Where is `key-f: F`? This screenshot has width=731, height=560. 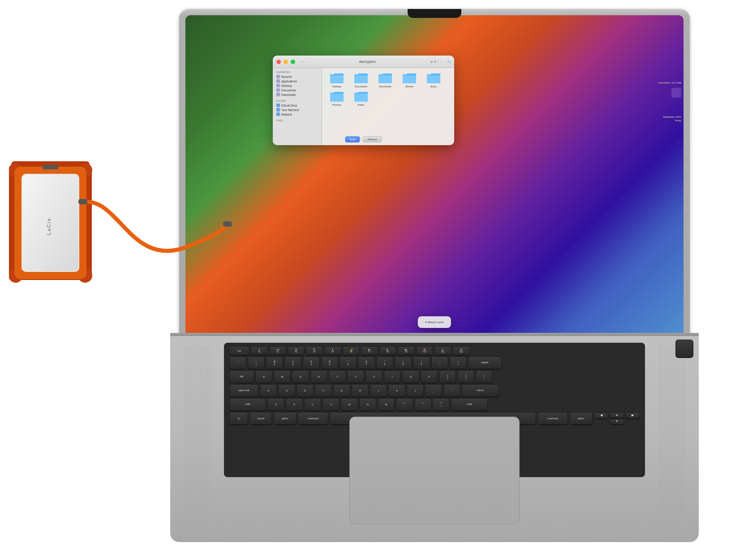 key-f: F is located at coordinates (323, 391).